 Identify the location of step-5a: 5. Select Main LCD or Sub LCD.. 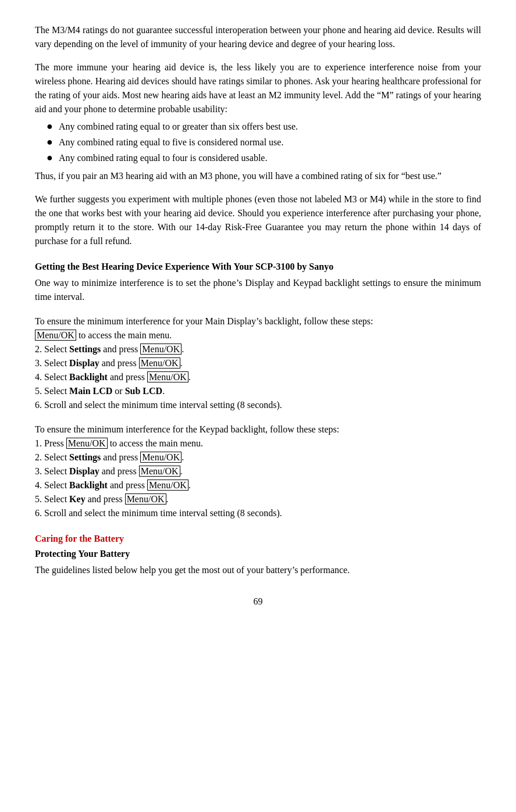
(258, 391).